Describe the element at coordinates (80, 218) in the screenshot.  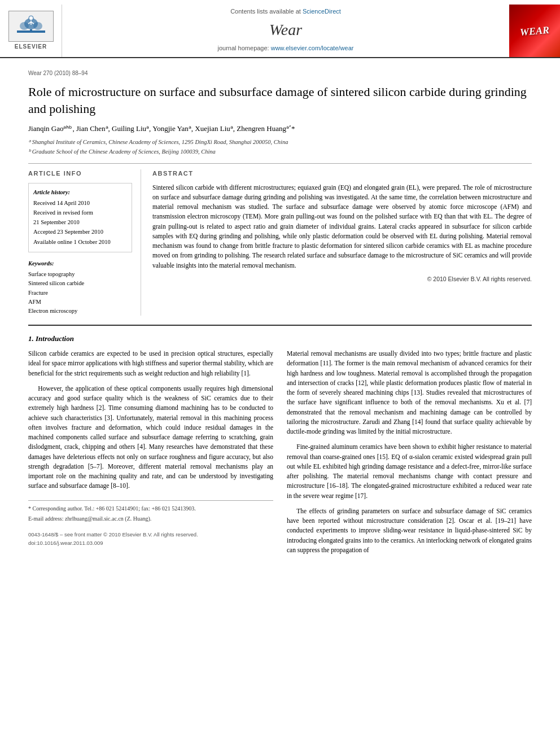
I see `article-history-box: Article history: Received 14 April 2010 …` at that location.